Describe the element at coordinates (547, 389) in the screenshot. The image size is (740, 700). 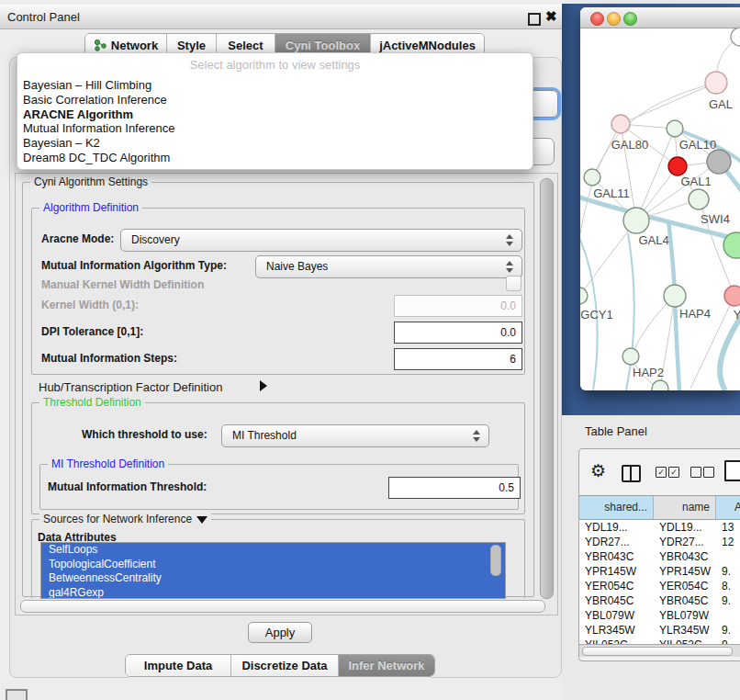
I see `settings-vertical-scrollbar` at that location.